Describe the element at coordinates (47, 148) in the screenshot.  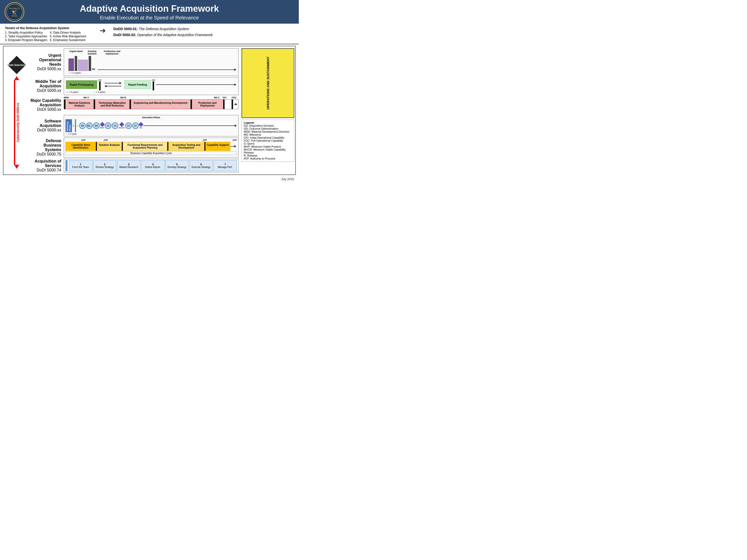
I see `dbs-label: Defense Business Systems DoDI 5000.75` at that location.